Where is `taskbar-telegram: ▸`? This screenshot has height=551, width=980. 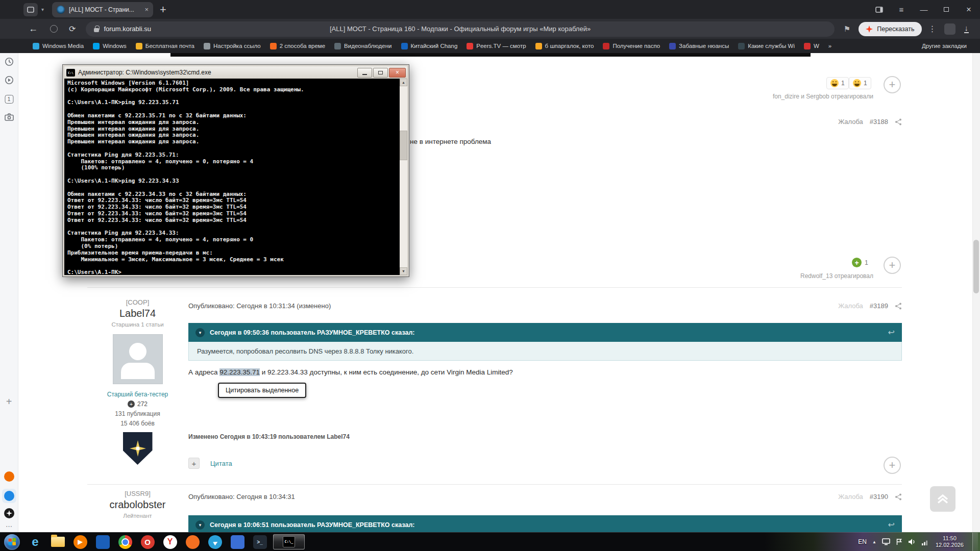 taskbar-telegram: ▸ is located at coordinates (215, 542).